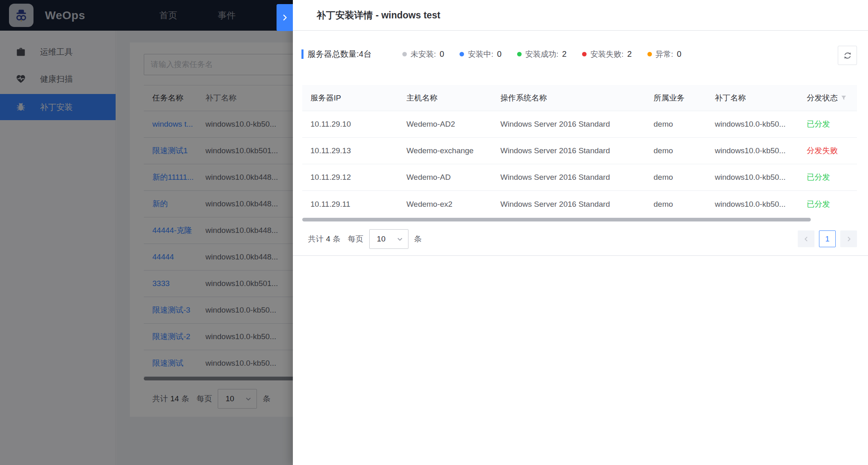 The width and height of the screenshot is (868, 465). Describe the element at coordinates (849, 239) in the screenshot. I see `next-page-button` at that location.